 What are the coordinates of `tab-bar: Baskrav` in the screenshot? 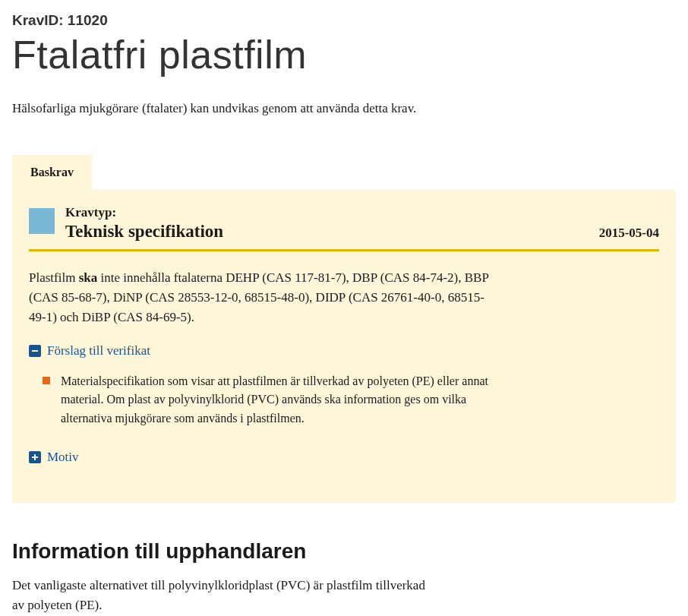 It's located at (344, 172).